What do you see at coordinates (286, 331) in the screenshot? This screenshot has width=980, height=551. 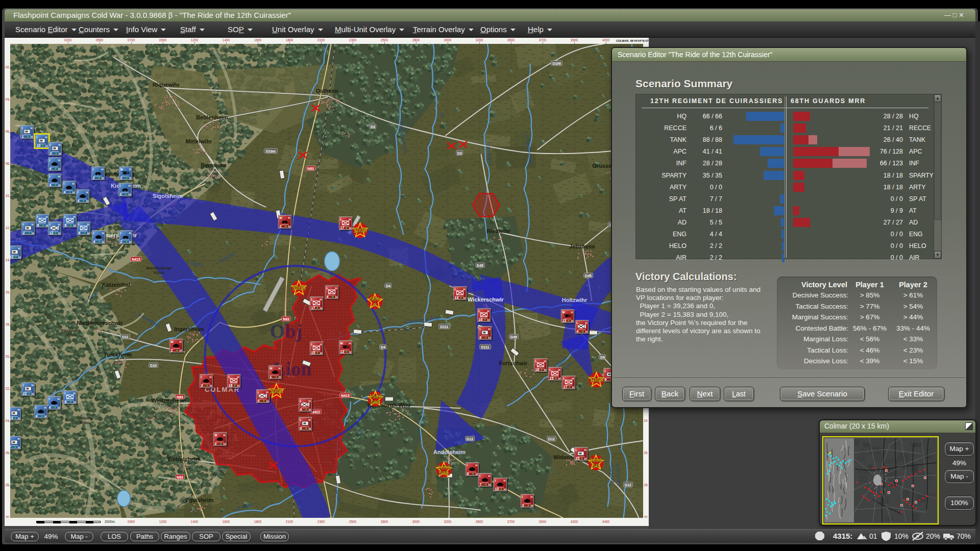 I see `svg-text: Obj` at bounding box center [286, 331].